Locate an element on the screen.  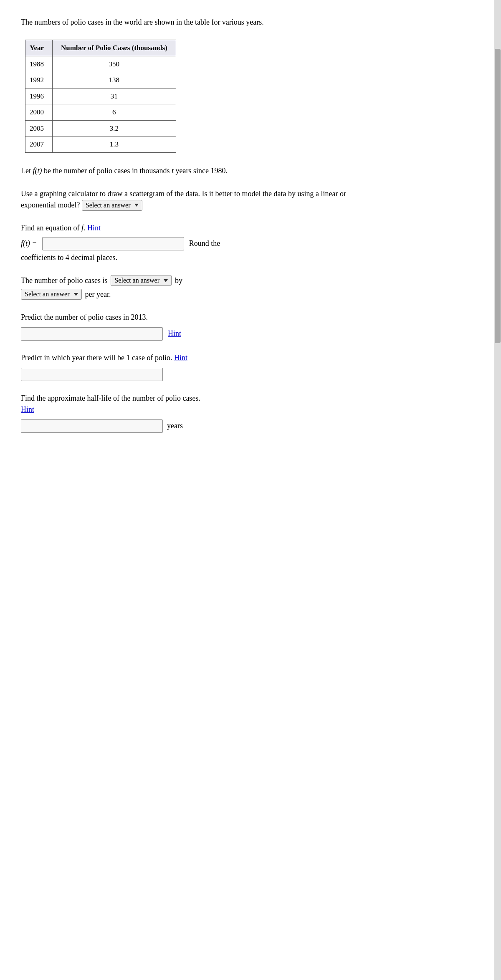
var-t: t is located at coordinates (173, 171).